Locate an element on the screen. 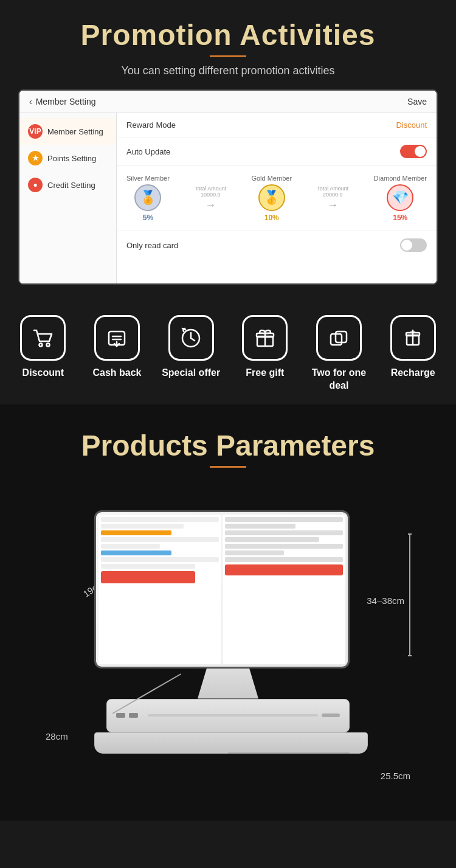  icon-item-recharge: Recharge is located at coordinates (413, 347).